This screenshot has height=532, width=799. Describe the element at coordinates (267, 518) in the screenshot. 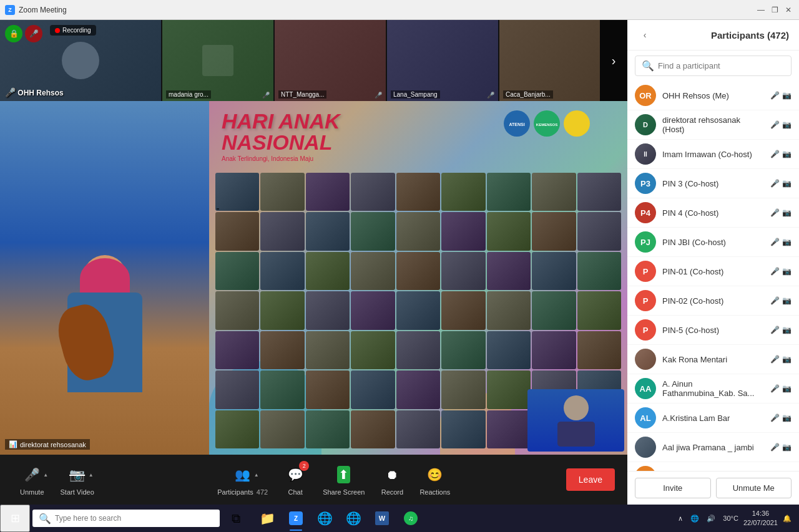

I see `file-explorer-button: 📁` at that location.